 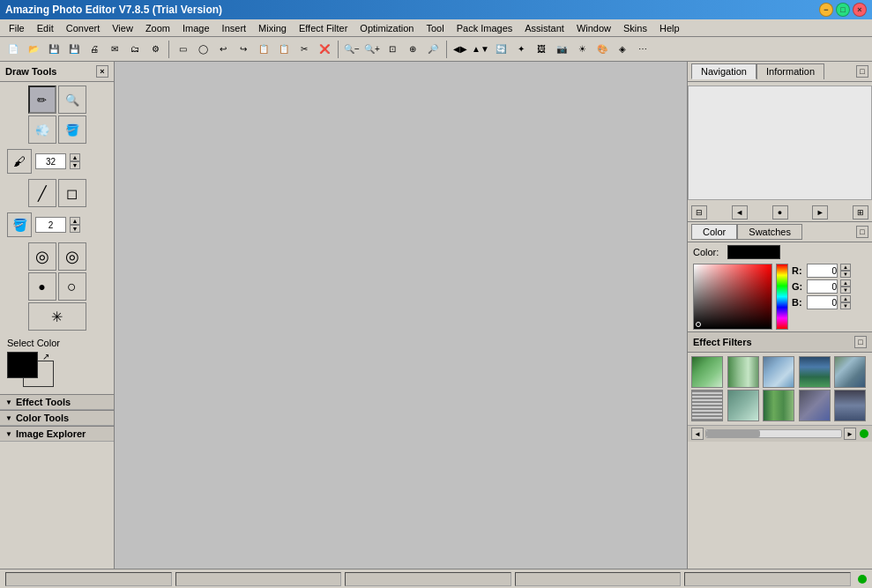 What do you see at coordinates (223, 49) in the screenshot?
I see `undo-button: ↩` at bounding box center [223, 49].